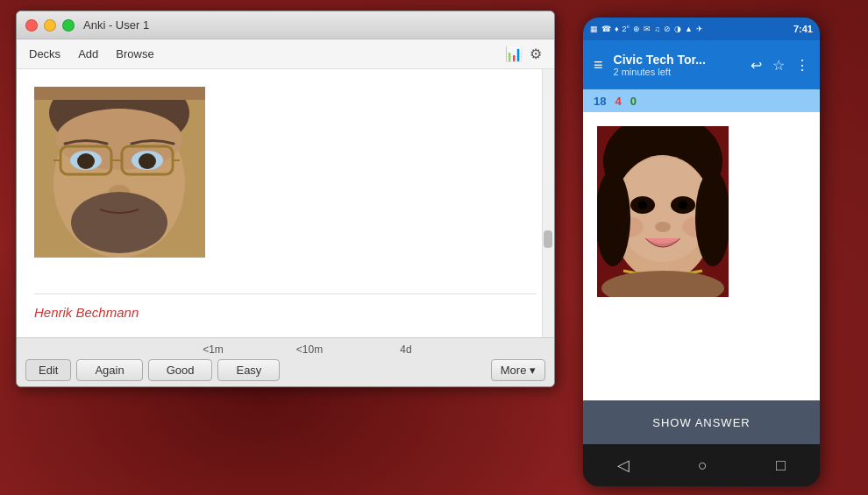 Image resolution: width=868 pixels, height=495 pixels. Describe the element at coordinates (119, 172) in the screenshot. I see `card-photo-front` at that location.